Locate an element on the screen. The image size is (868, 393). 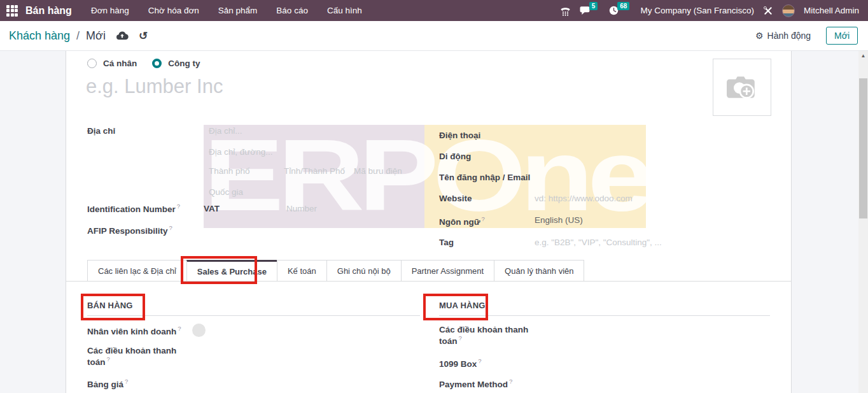
radio-company-label: Công ty is located at coordinates (184, 64).